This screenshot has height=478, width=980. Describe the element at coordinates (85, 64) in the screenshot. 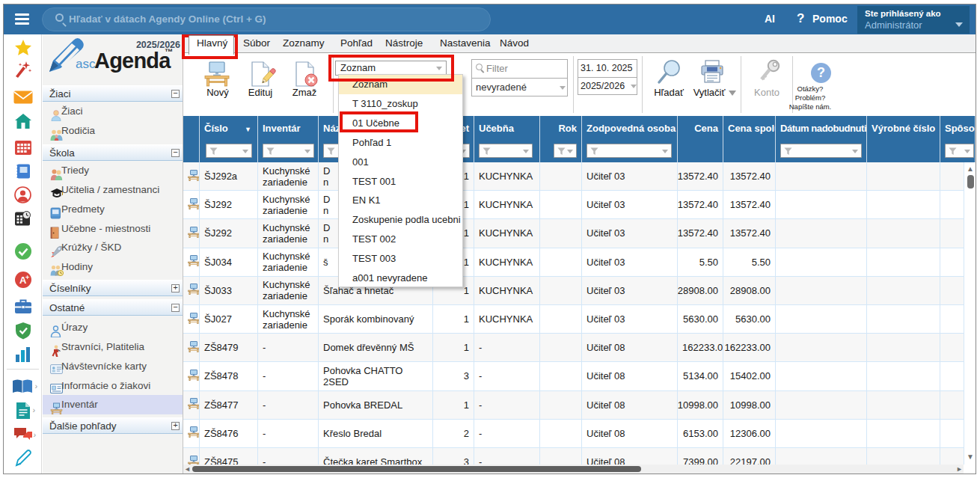

I see `svg-text: asc` at that location.